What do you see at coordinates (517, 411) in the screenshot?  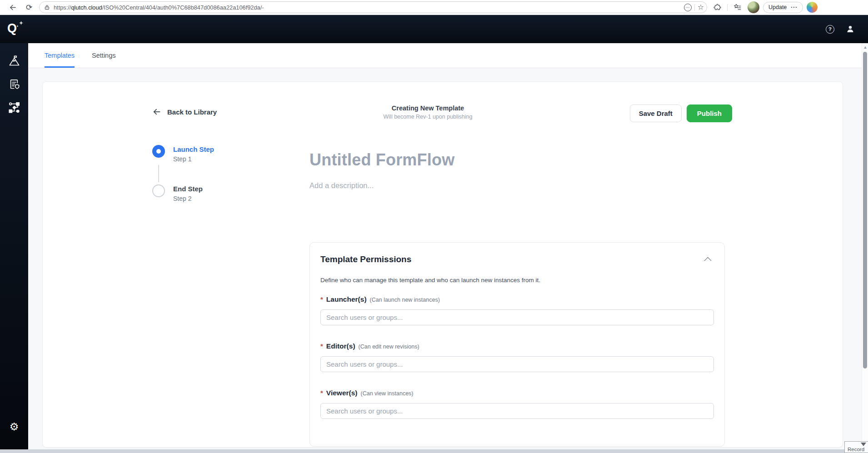 I see `viewers-search-input` at bounding box center [517, 411].